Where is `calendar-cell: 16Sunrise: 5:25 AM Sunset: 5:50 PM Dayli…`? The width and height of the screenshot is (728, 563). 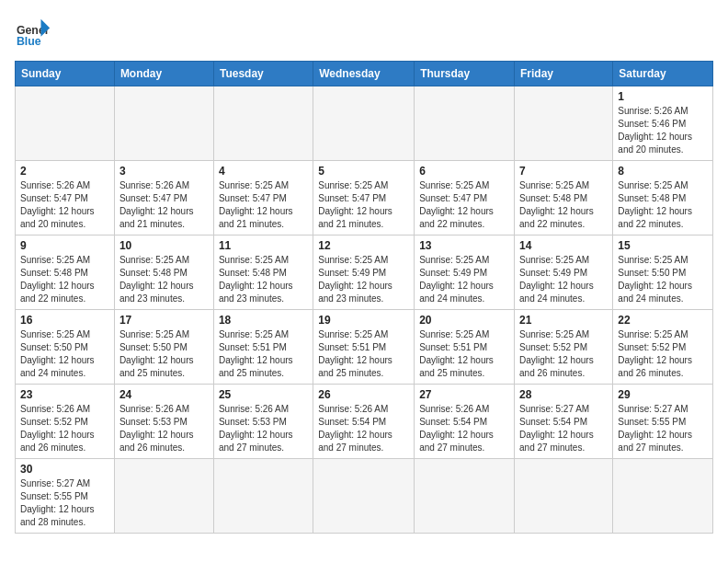
calendar-cell: 16Sunrise: 5:25 AM Sunset: 5:50 PM Dayli… is located at coordinates (65, 348).